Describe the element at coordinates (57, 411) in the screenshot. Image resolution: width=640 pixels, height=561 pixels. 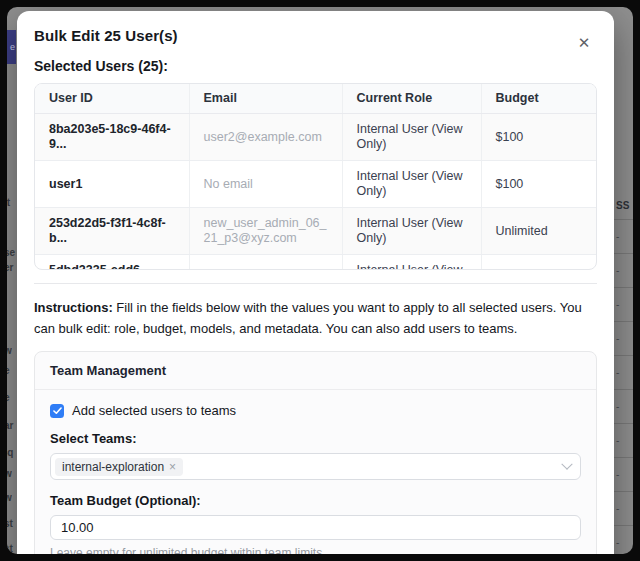
I see `add-users-to-teams-checkbox` at that location.